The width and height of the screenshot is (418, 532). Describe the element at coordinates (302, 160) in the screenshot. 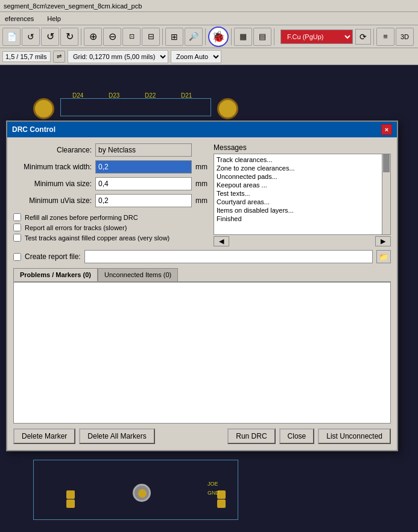

I see `msg-0: Track clearances...` at that location.